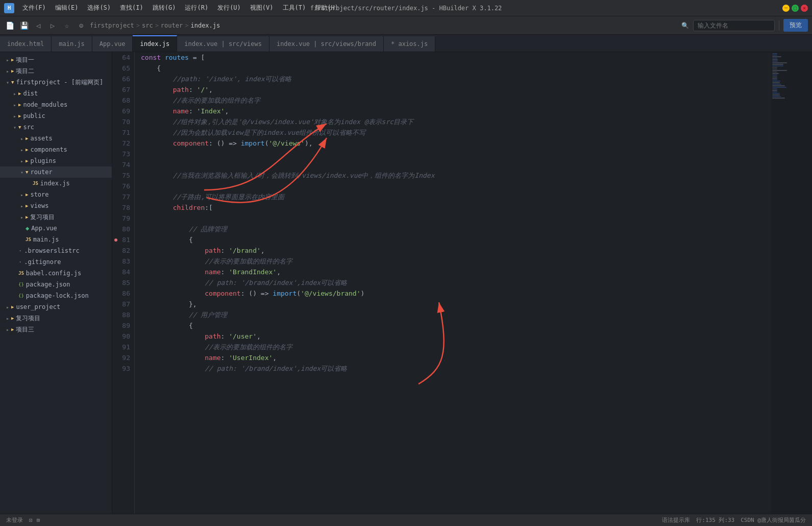 The width and height of the screenshot is (812, 526). Describe the element at coordinates (56, 161) in the screenshot. I see `sidebar-item-plugins: ▸▶plugins` at that location.